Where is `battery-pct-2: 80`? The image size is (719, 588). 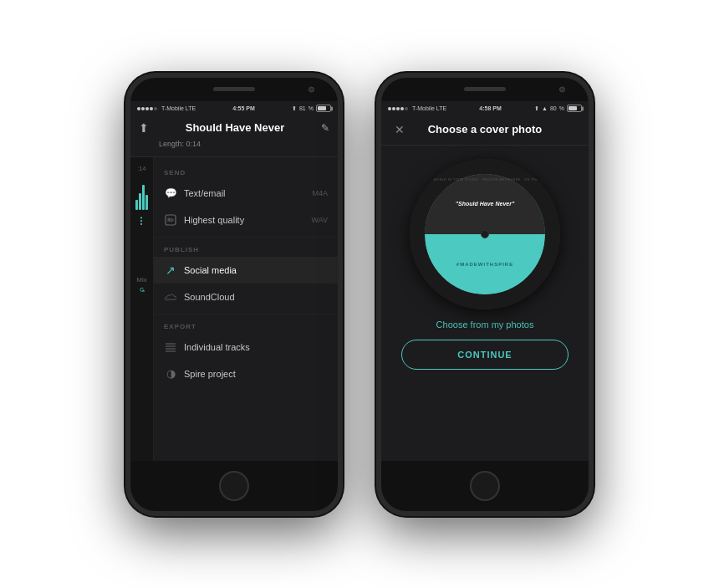
battery-pct-2: 80 is located at coordinates (553, 109).